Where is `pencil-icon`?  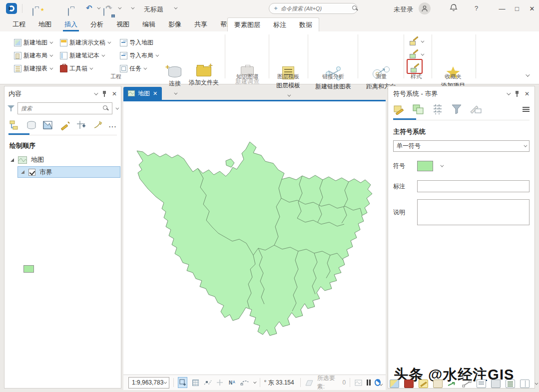 pencil-icon is located at coordinates (424, 384).